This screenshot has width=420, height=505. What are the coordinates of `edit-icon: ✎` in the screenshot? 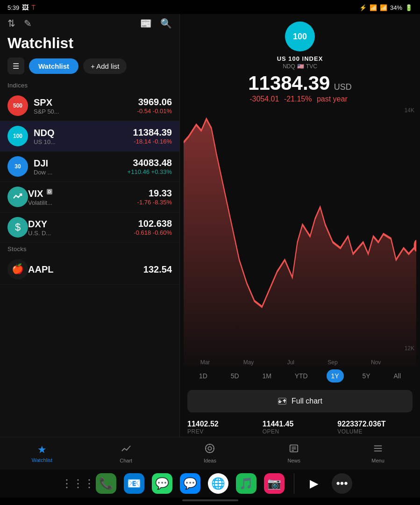 It's located at (28, 23).